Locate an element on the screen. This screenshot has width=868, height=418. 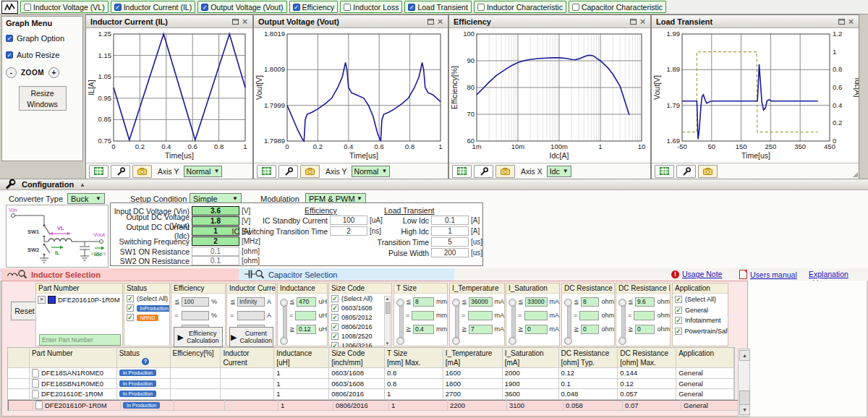
users-manual-link: Users manual is located at coordinates (774, 275).